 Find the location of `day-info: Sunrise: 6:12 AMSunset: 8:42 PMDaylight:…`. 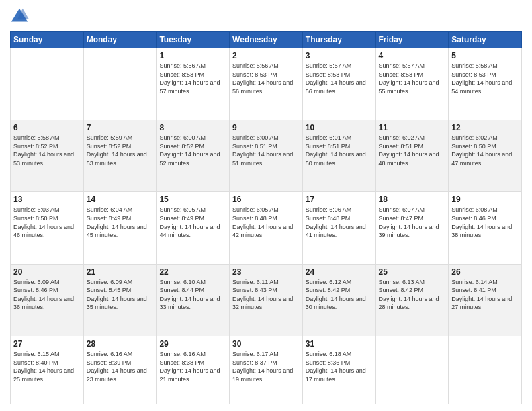

day-info: Sunrise: 6:12 AMSunset: 8:42 PMDaylight:… is located at coordinates (339, 295).